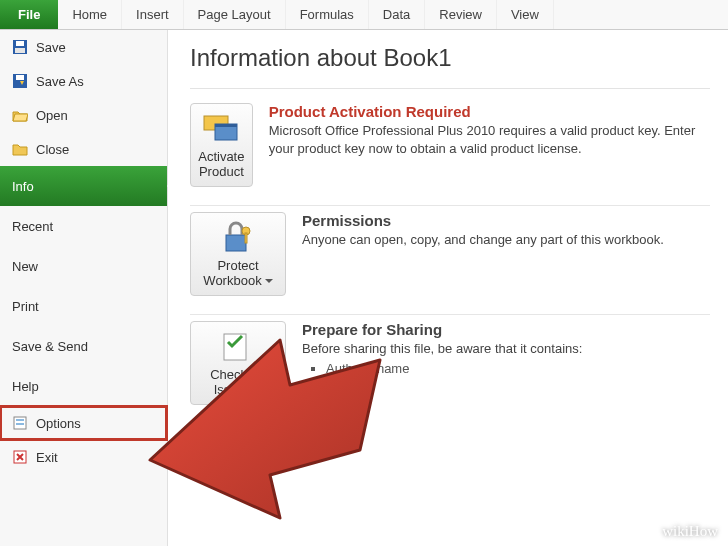 The image size is (728, 546). What do you see at coordinates (84, 81) in the screenshot?
I see `sidebar-item-save-as: Save As` at bounding box center [84, 81].